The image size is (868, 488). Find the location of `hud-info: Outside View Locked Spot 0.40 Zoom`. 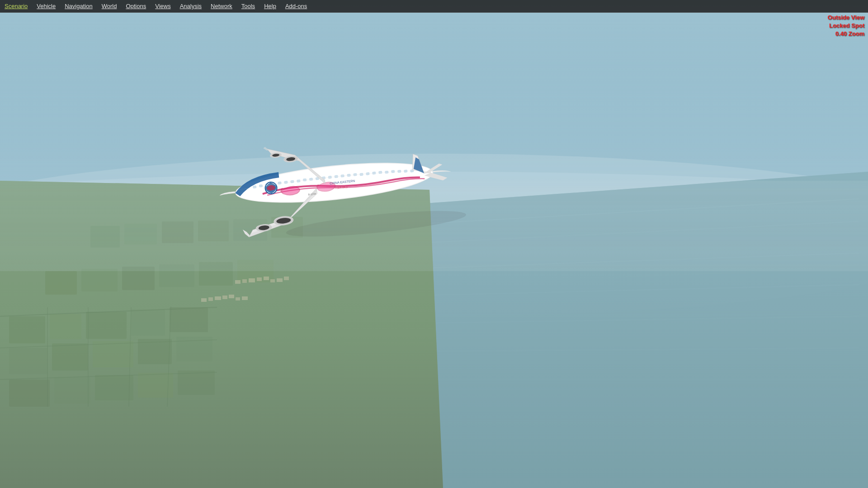

hud-info: Outside View Locked Spot 0.40 Zoom is located at coordinates (846, 26).